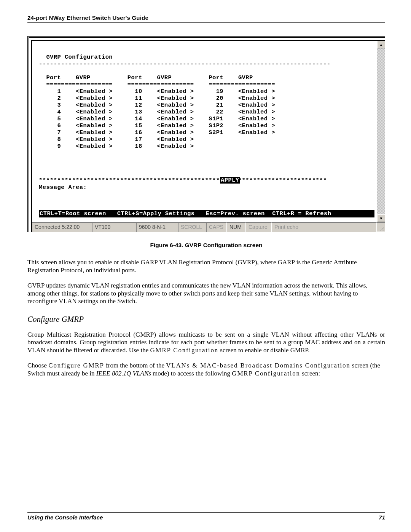  What do you see at coordinates (206, 512) in the screenshot?
I see `footer-rule` at bounding box center [206, 512].